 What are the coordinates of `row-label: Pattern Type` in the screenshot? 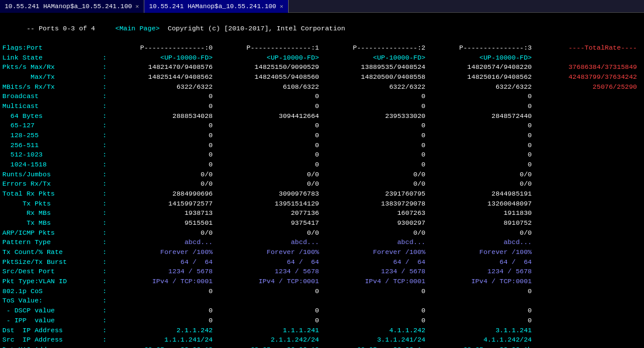 It's located at (51, 243).